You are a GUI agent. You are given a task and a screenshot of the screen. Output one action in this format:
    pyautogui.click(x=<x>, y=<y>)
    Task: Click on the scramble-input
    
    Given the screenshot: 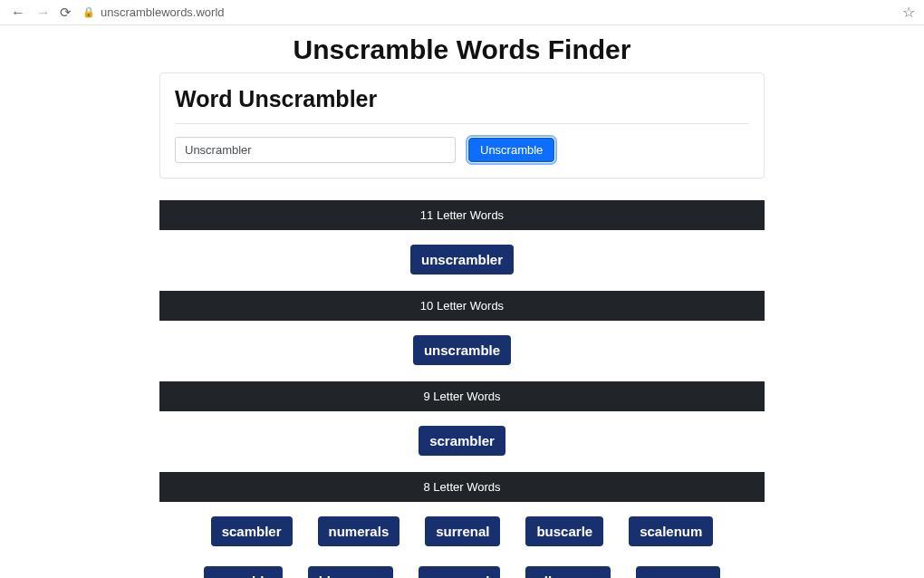 What is the action you would take?
    pyautogui.click(x=315, y=150)
    